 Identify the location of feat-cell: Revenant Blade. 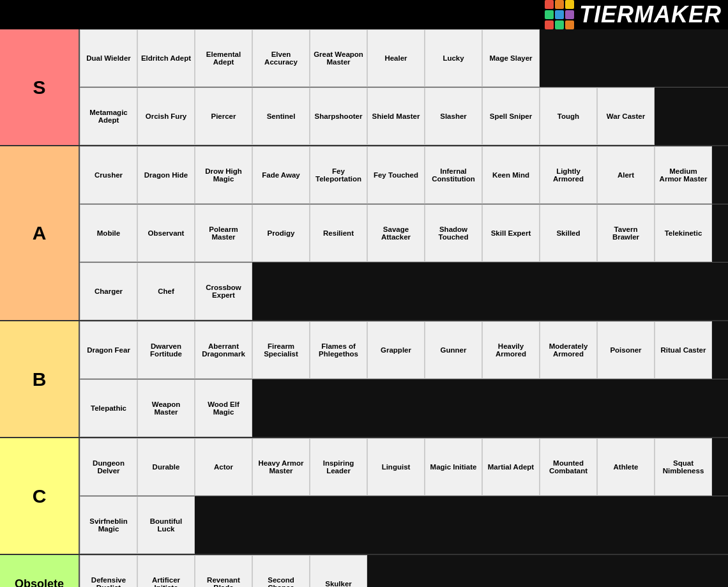
(224, 571).